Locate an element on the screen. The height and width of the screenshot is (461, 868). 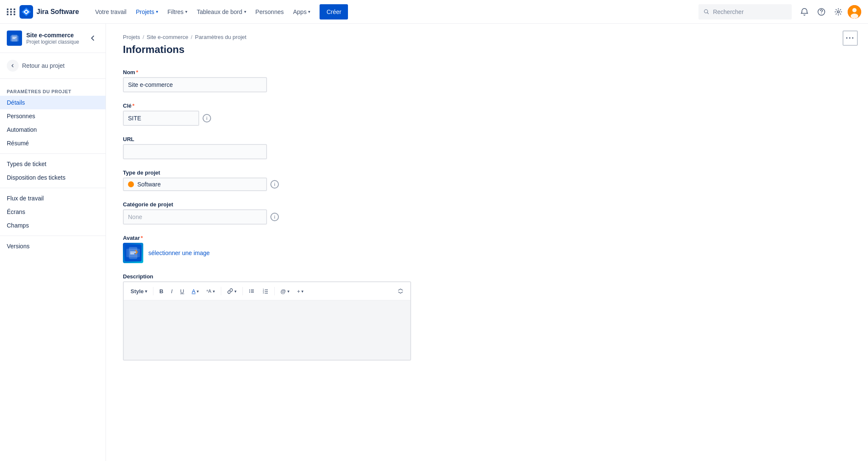
toolbar-fontsize-button: ᵃA ▾ is located at coordinates (210, 291).